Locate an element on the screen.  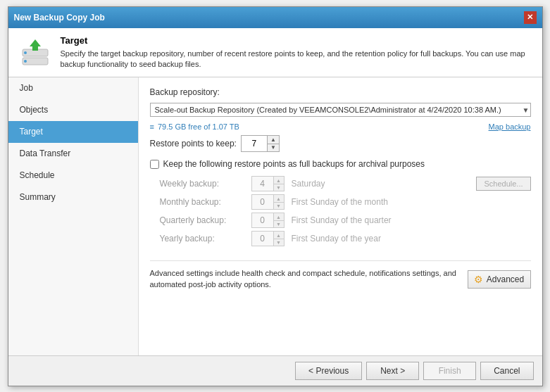
weekly-label: Weekly backup: is located at coordinates (206, 184).